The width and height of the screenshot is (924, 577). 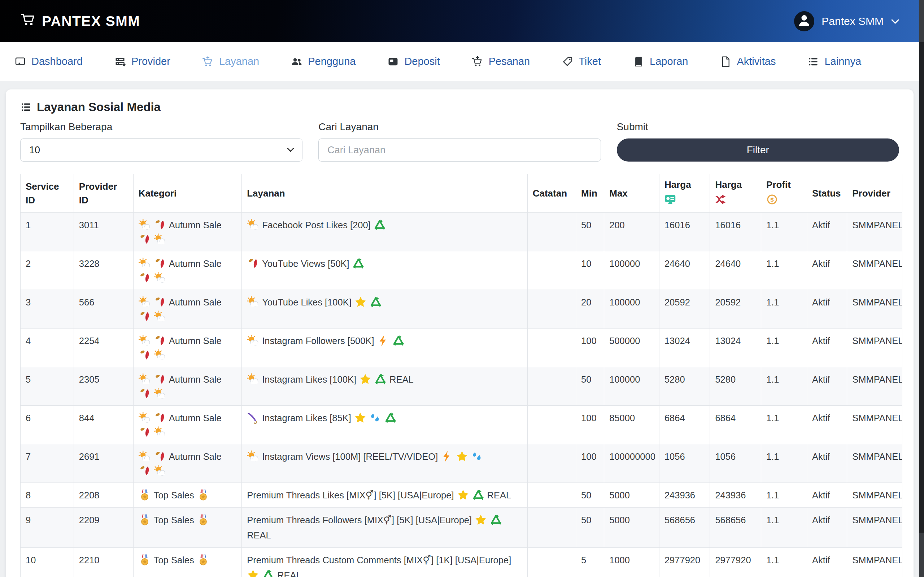 What do you see at coordinates (684, 386) in the screenshot?
I see `cell-harga-beli: 5280` at bounding box center [684, 386].